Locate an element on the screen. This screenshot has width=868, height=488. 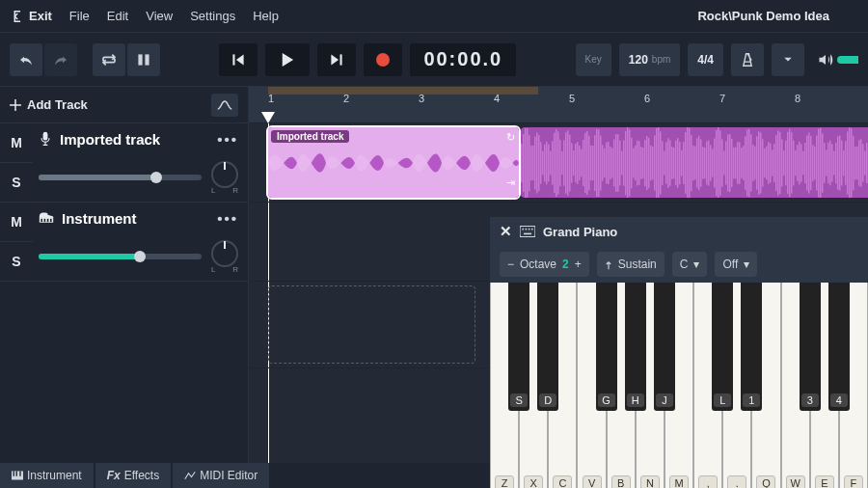
black-key: H is located at coordinates (636, 347).